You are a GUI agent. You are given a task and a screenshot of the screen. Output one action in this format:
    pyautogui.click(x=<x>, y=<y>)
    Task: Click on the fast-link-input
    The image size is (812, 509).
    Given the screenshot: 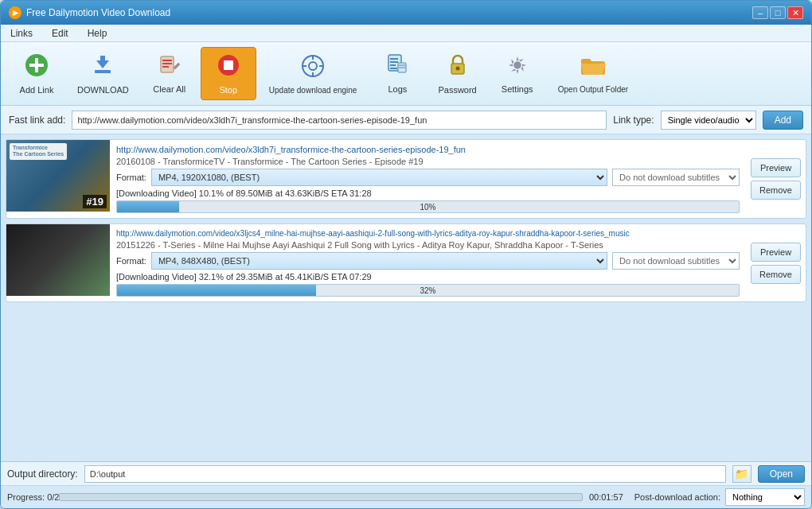 What is the action you would take?
    pyautogui.click(x=339, y=120)
    